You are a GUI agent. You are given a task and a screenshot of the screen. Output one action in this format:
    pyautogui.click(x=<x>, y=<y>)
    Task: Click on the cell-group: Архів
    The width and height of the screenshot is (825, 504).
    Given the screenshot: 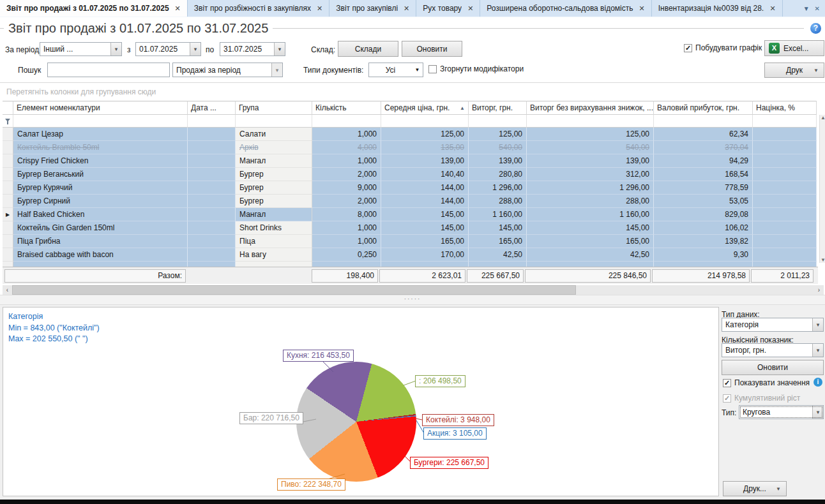 What is the action you would take?
    pyautogui.click(x=274, y=148)
    